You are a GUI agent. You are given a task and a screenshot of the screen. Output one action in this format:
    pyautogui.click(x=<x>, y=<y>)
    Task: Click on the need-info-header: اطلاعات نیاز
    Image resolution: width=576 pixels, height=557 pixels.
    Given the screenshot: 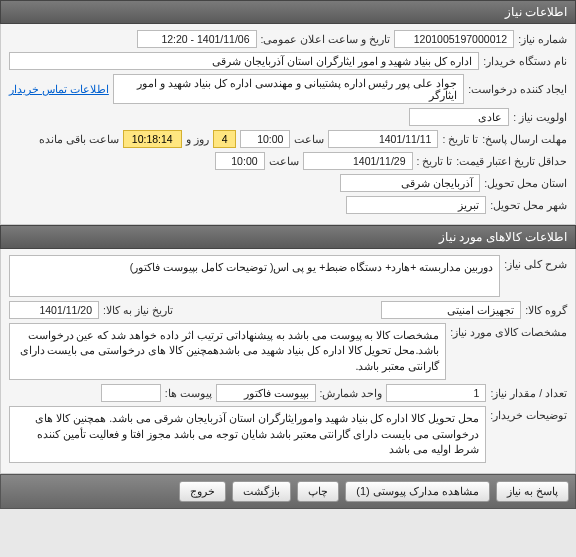 What is the action you would take?
    pyautogui.click(x=288, y=12)
    